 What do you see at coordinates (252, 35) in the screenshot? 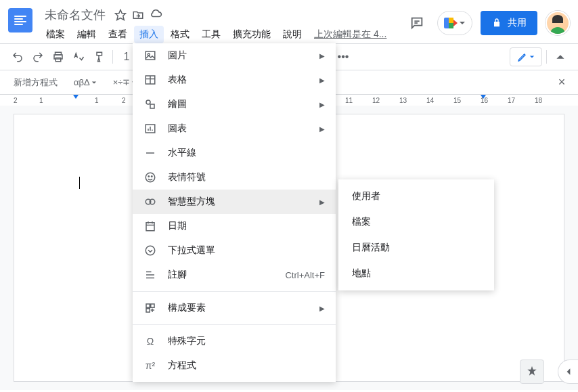
I see `menu-extensions: 擴充功能` at bounding box center [252, 35].